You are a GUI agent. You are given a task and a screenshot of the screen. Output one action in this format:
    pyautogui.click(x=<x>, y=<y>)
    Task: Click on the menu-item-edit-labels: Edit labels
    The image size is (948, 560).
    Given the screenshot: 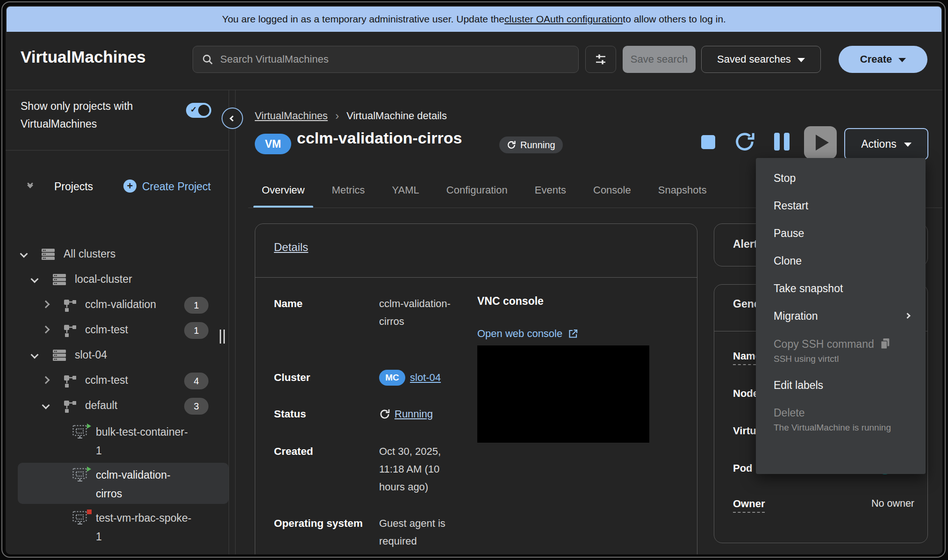 What is the action you would take?
    pyautogui.click(x=840, y=385)
    